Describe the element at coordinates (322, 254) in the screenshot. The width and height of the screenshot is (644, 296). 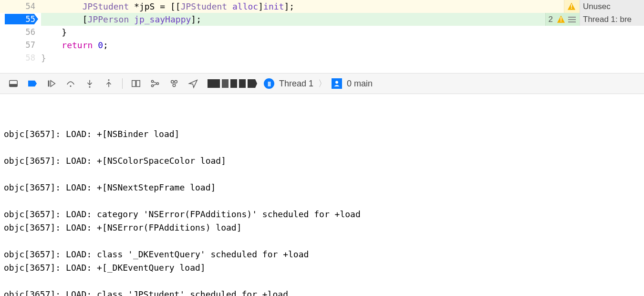
I see `console-line: objc[3657]: LOAD: class '_DKEventQuery' …` at that location.